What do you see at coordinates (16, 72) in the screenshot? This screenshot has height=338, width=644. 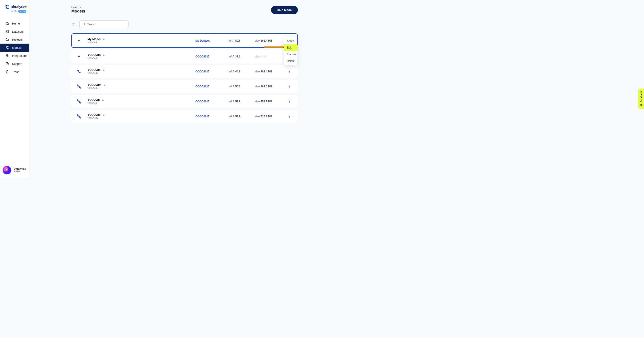 I see `sidebar-item-label: Trash` at bounding box center [16, 72].